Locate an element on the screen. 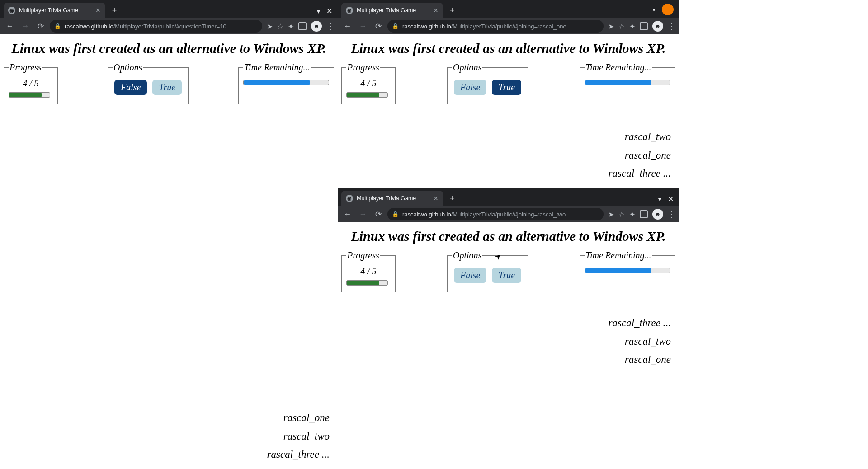  tab-bar: ◉ Multiplayer Trivia Game ✕ + ▾ is located at coordinates (508, 9).